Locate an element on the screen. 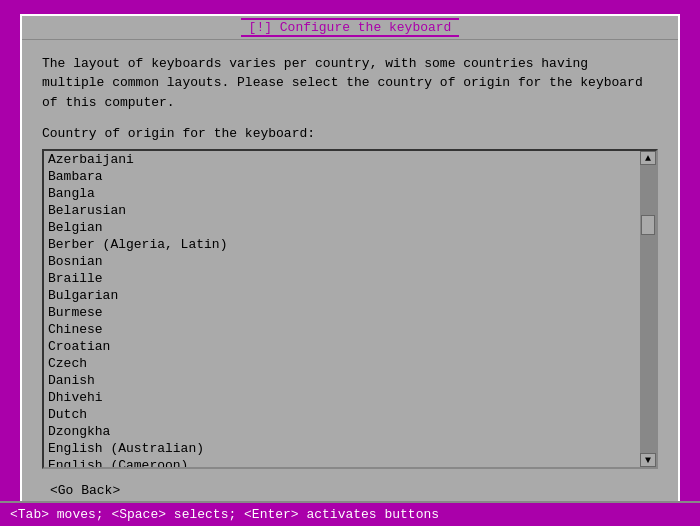 The height and width of the screenshot is (526, 700). list-item: Bangla is located at coordinates (342, 194).